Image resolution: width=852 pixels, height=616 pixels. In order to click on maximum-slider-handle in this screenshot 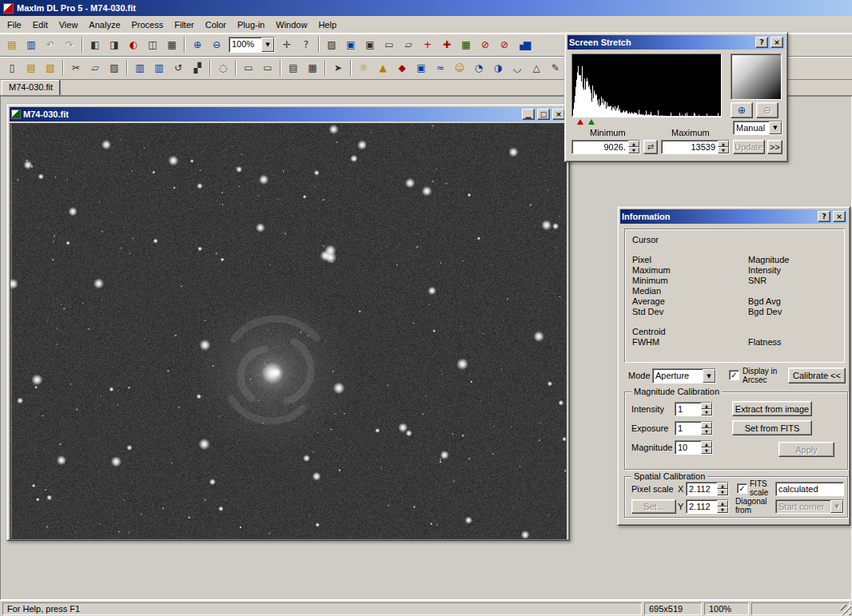, I will do `click(591, 121)`.